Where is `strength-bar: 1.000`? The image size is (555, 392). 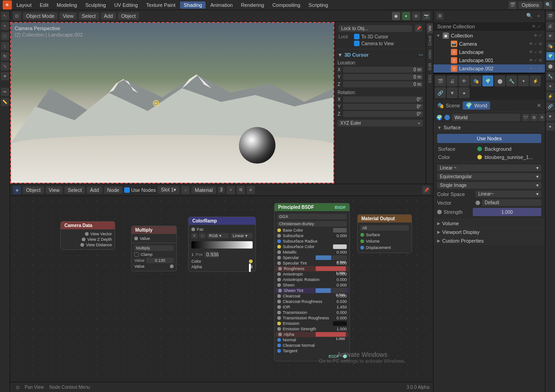 strength-bar: 1.000 is located at coordinates (507, 212).